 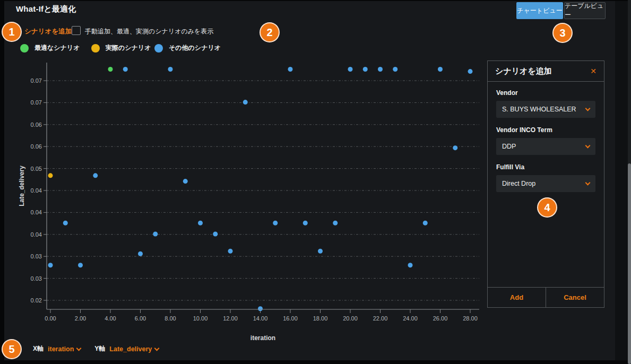 What do you see at coordinates (546, 71) in the screenshot?
I see `panel-header: シナリオを追加 ✕` at bounding box center [546, 71].